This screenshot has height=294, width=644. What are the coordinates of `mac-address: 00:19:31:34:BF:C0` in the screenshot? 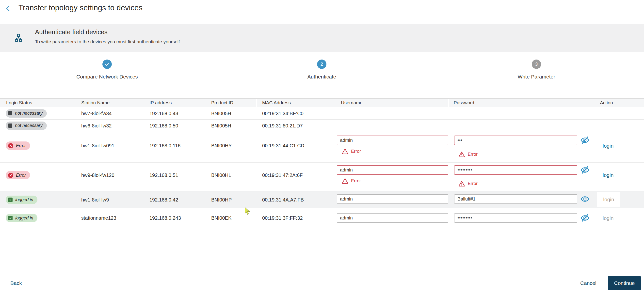 It's located at (283, 113).